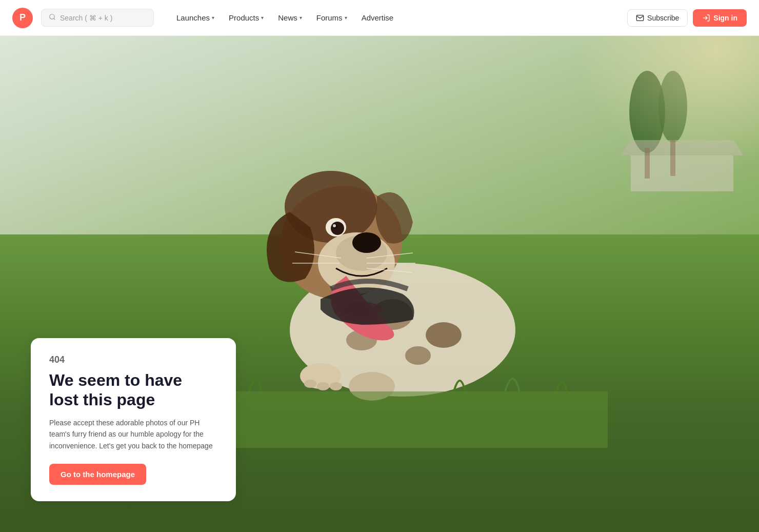 Image resolution: width=759 pixels, height=532 pixels. I want to click on subscribe-button: Subscribe, so click(657, 18).